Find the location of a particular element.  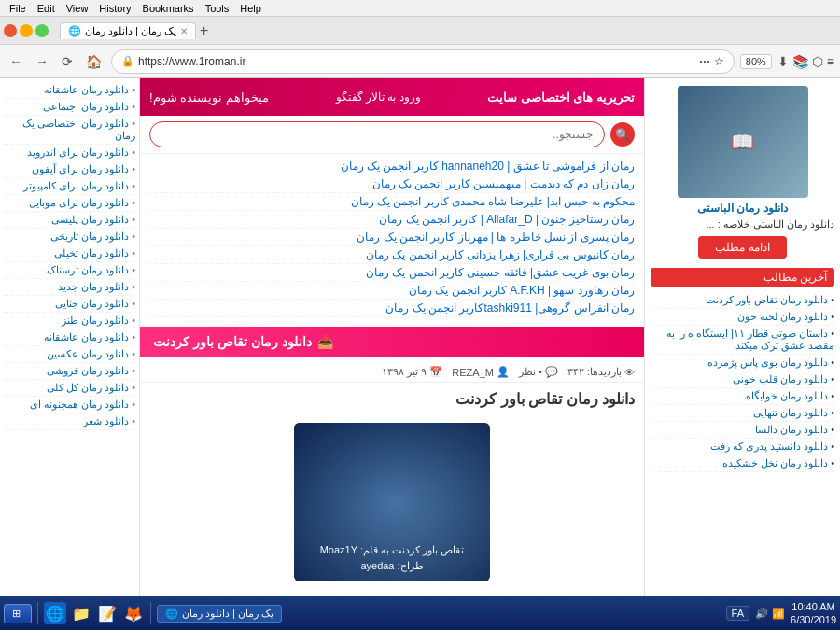

sidebar-post-item: دانلود رمان قلب خونی is located at coordinates (743, 380).